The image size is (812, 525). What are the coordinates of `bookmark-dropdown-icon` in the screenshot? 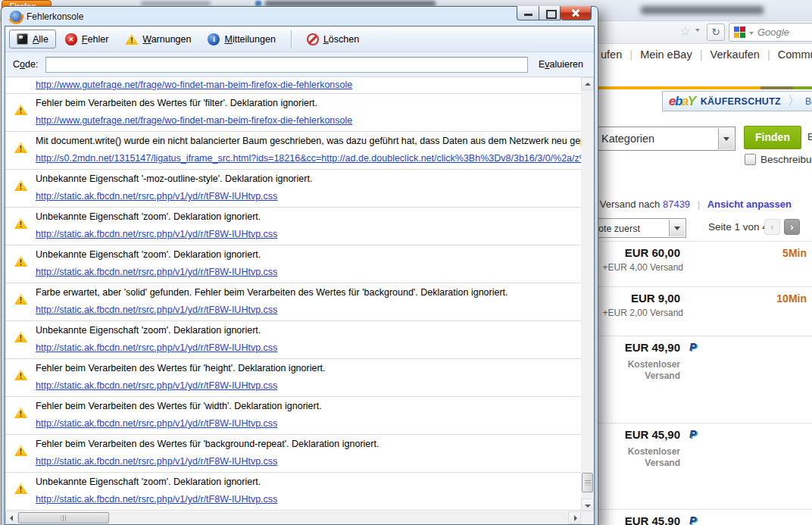 It's located at (698, 30).